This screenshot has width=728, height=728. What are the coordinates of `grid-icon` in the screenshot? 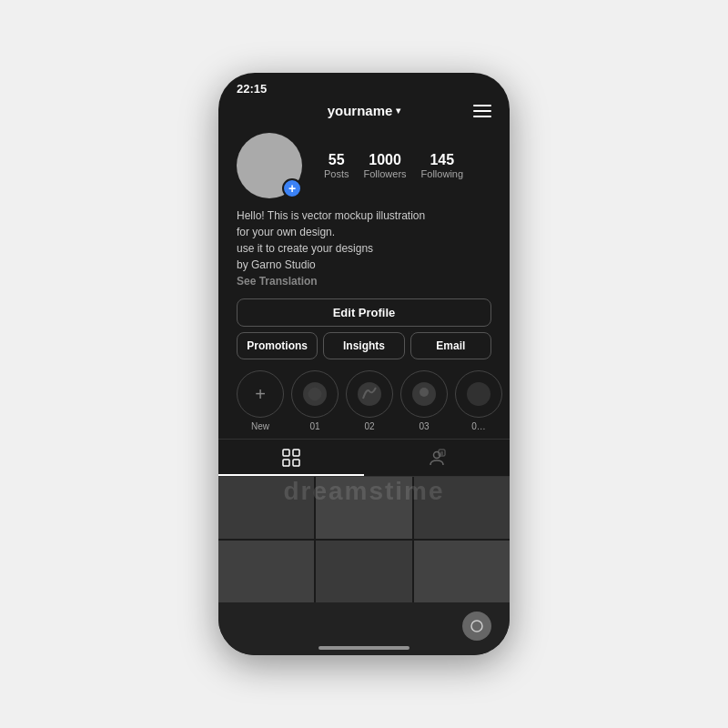 It's located at (291, 458).